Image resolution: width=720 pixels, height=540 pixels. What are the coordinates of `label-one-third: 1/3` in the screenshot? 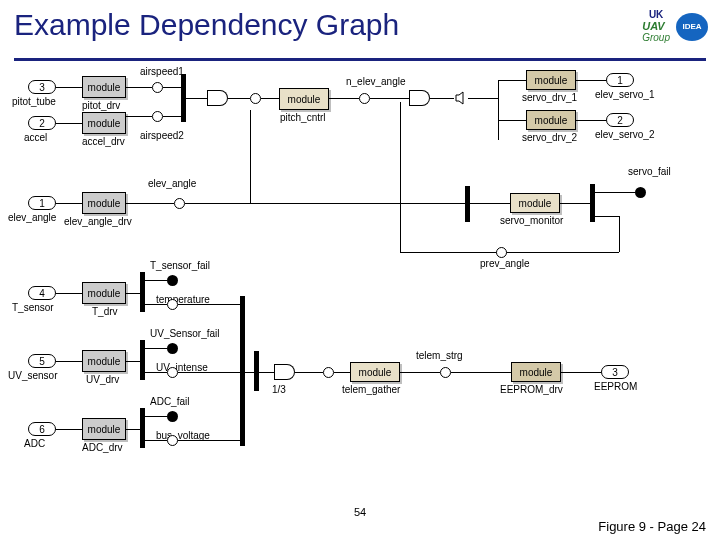 It's located at (279, 390).